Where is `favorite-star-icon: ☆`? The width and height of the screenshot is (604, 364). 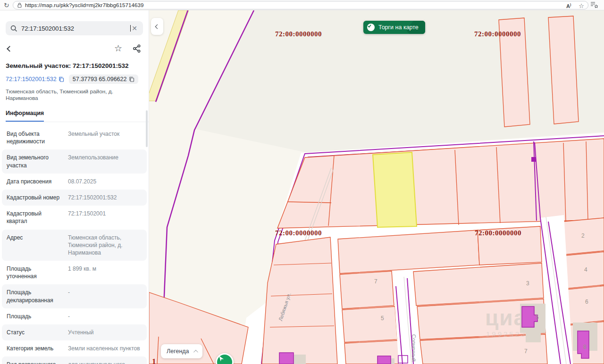
favorite-star-icon: ☆ is located at coordinates (581, 6).